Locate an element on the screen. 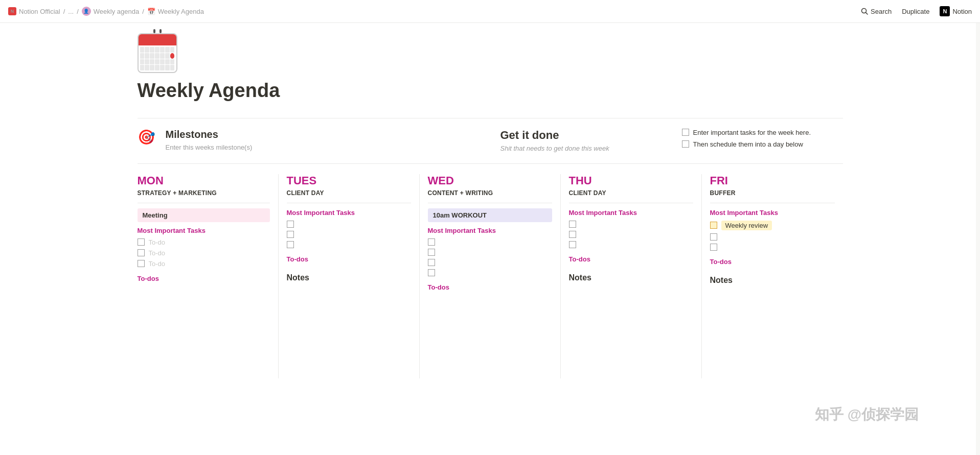  milestones-icon: 🎯 is located at coordinates (146, 137).